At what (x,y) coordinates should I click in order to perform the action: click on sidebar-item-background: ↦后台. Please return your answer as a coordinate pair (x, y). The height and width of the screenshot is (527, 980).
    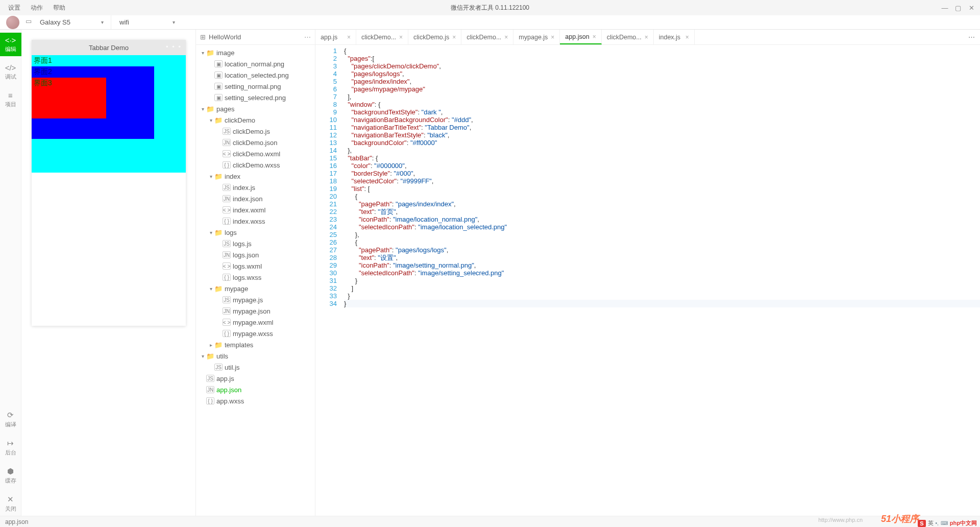
    Looking at the image, I should click on (11, 447).